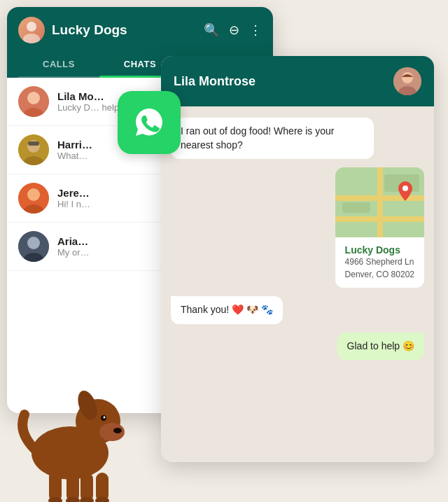  Describe the element at coordinates (232, 30) in the screenshot. I see `header-icons: 🔍 ⊖ ⋮` at that location.